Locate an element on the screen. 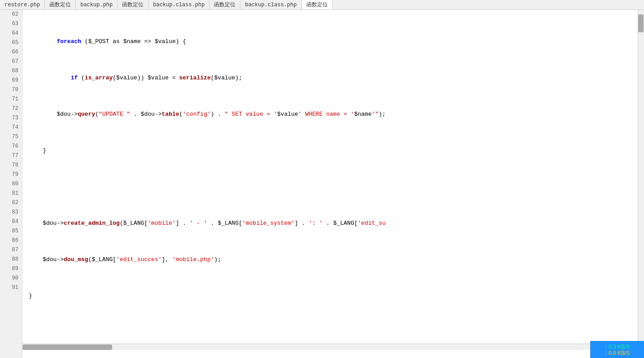 The height and width of the screenshot is (358, 644). ln-75: 75 is located at coordinates (11, 137).